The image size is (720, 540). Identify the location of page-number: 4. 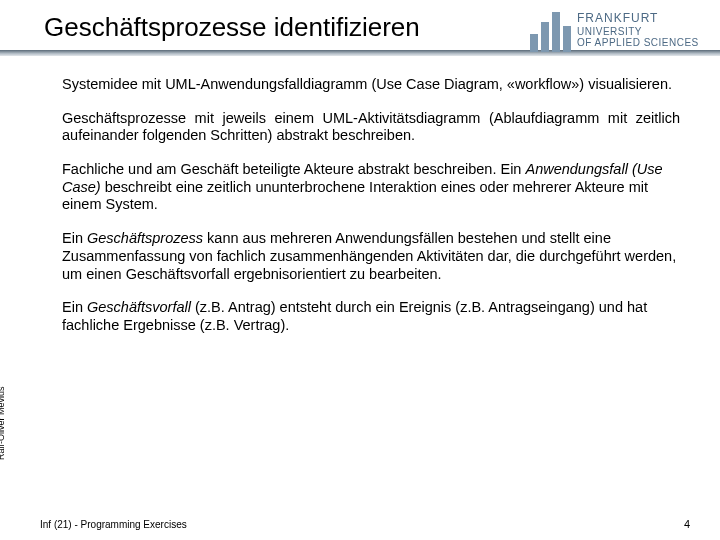
(687, 524).